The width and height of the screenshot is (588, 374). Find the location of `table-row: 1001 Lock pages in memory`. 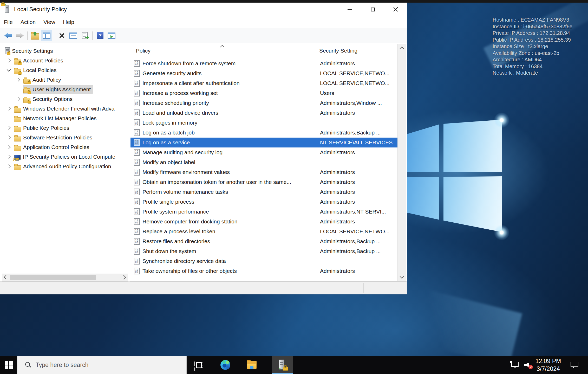

table-row: 1001 Lock pages in memory is located at coordinates (264, 123).